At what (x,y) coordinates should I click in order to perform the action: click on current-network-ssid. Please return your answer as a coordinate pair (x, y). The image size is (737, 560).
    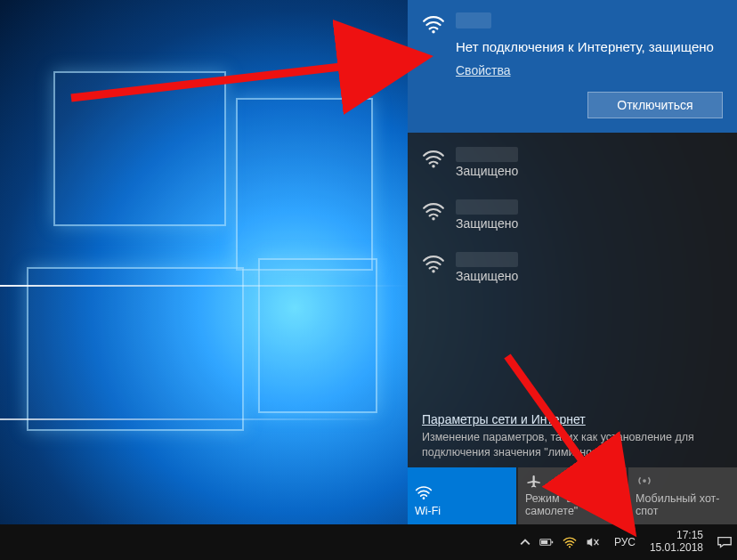
    Looking at the image, I should click on (474, 20).